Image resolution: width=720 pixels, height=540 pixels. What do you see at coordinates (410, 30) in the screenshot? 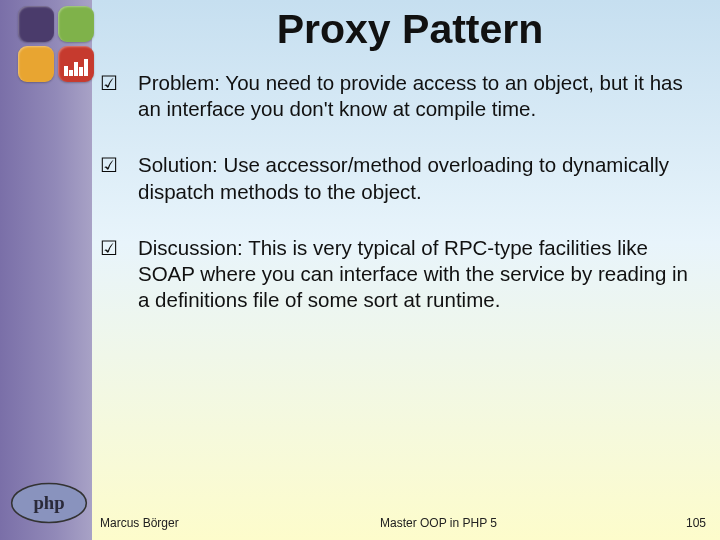
I see `slide-title: Proxy Pattern` at bounding box center [410, 30].